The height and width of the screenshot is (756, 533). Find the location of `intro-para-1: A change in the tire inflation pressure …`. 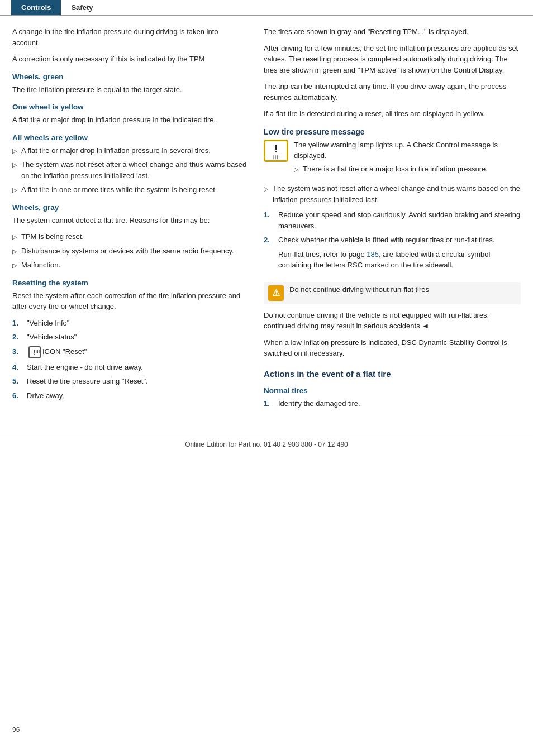

intro-para-1: A change in the tire inflation pressure … is located at coordinates (130, 37).